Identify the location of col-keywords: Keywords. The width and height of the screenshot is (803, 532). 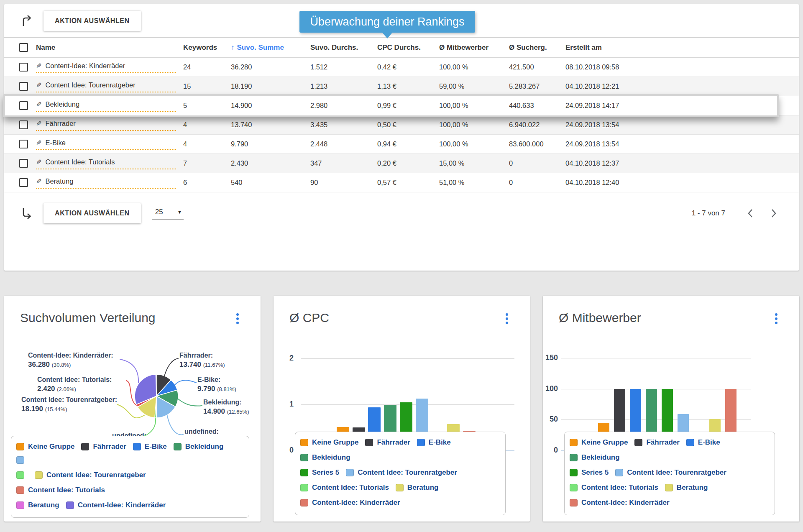
(207, 48).